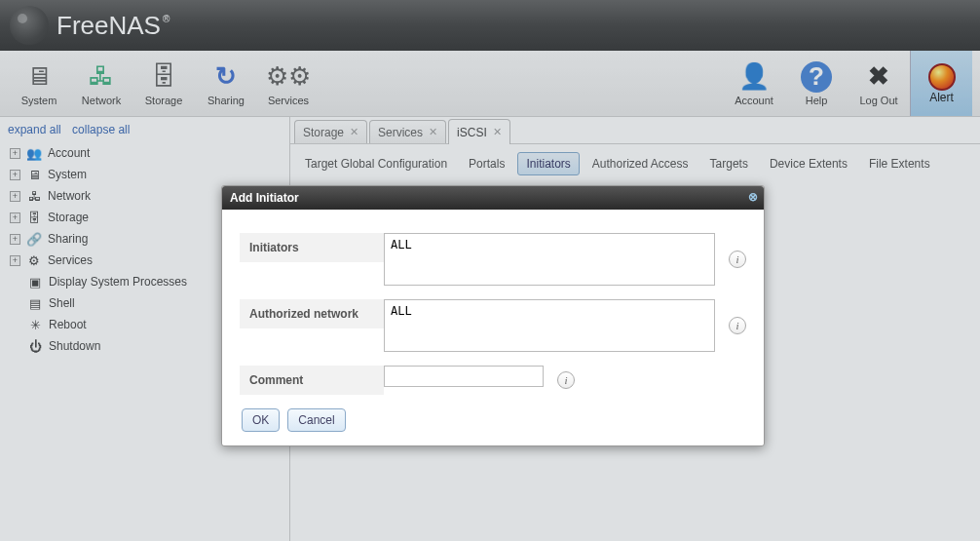 This screenshot has height=541, width=980. What do you see at coordinates (288, 84) in the screenshot?
I see `toolbar-services: ⚙⚙ Services` at bounding box center [288, 84].